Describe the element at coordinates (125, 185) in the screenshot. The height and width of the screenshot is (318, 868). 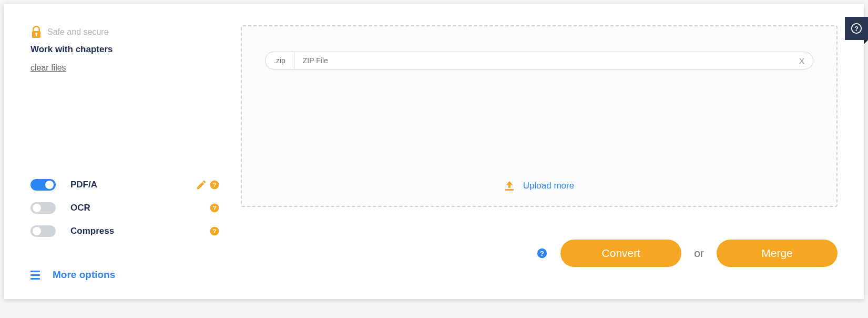
I see `toggle-row-pdfa: PDF/A ?` at that location.